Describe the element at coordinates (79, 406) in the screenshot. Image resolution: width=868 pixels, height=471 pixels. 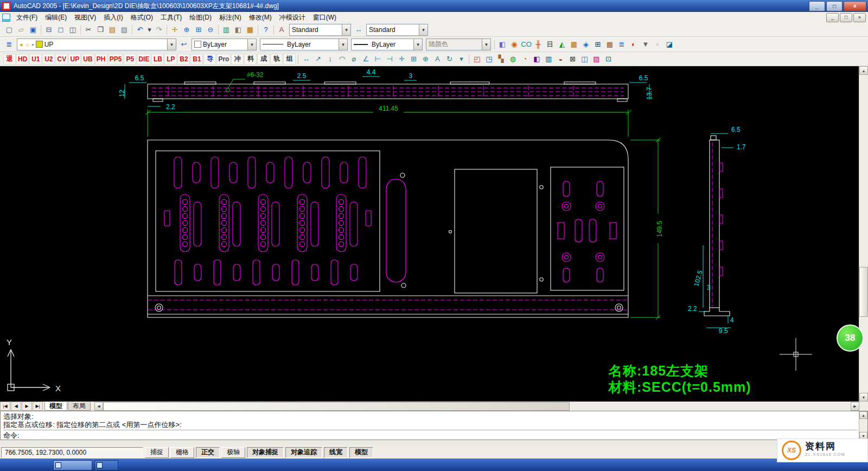
I see `tab-布局: 布局` at that location.